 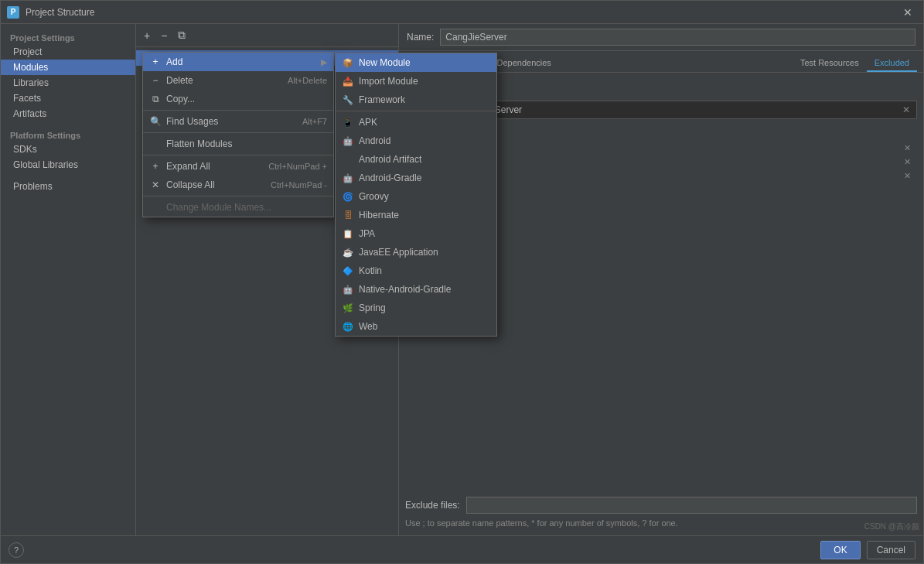 What do you see at coordinates (416, 122) in the screenshot?
I see `submenu-item-apk: 📱 APK` at bounding box center [416, 122].